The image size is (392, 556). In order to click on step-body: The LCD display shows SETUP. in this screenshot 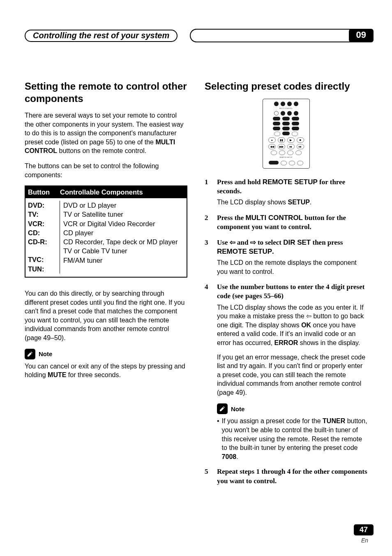, I will do `click(292, 202)`.